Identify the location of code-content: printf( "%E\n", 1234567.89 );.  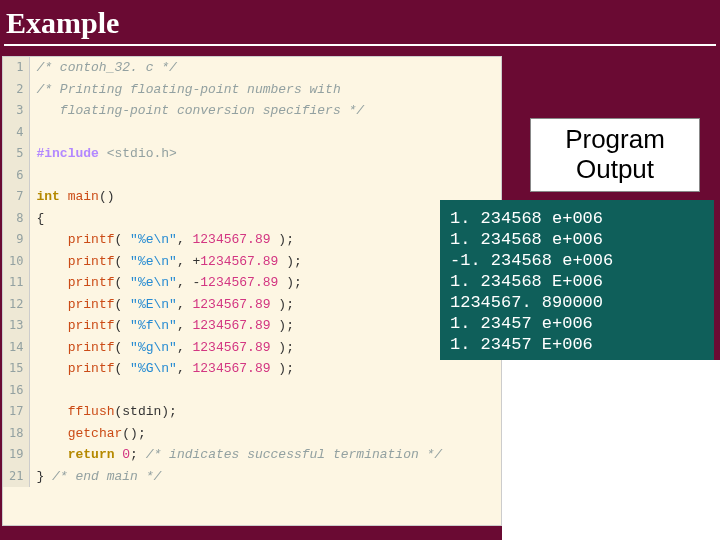
(266, 305).